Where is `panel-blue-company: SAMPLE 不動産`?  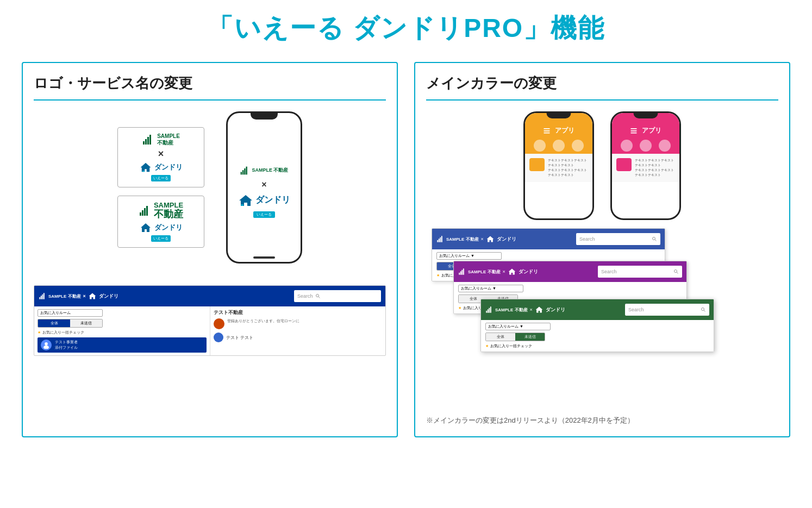
panel-blue-company: SAMPLE 不動産 is located at coordinates (463, 239).